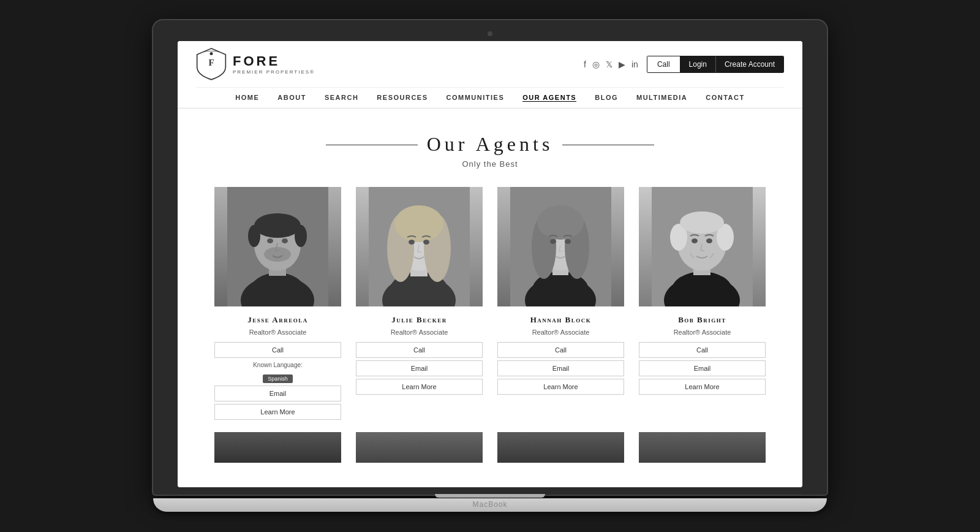 Image resolution: width=980 pixels, height=532 pixels. I want to click on agent-title-jesse: Realtor® Associate, so click(278, 332).